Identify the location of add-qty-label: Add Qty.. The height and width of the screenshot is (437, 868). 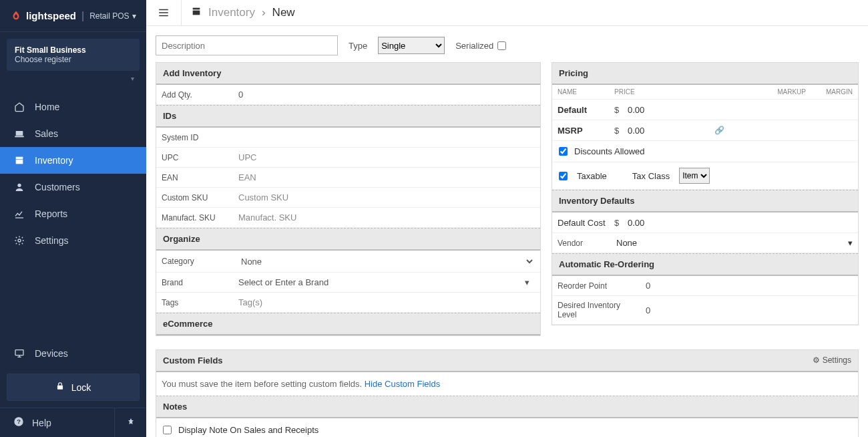
(195, 95).